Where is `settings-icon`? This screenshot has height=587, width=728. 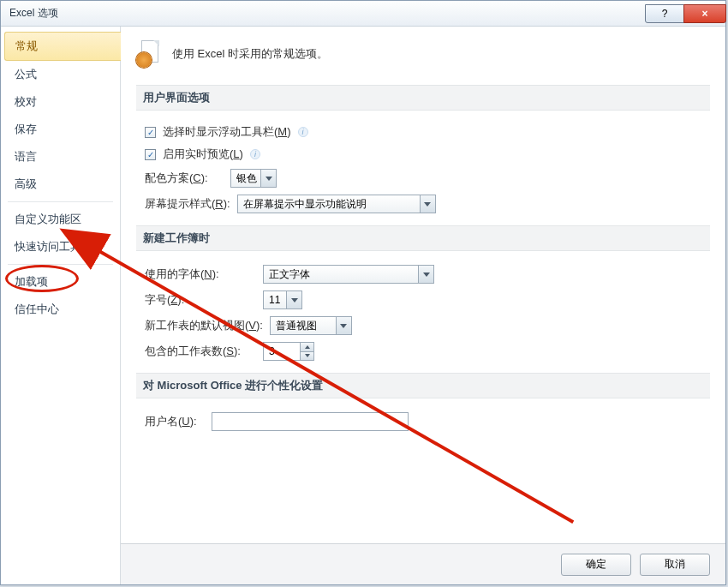
settings-icon is located at coordinates (150, 54).